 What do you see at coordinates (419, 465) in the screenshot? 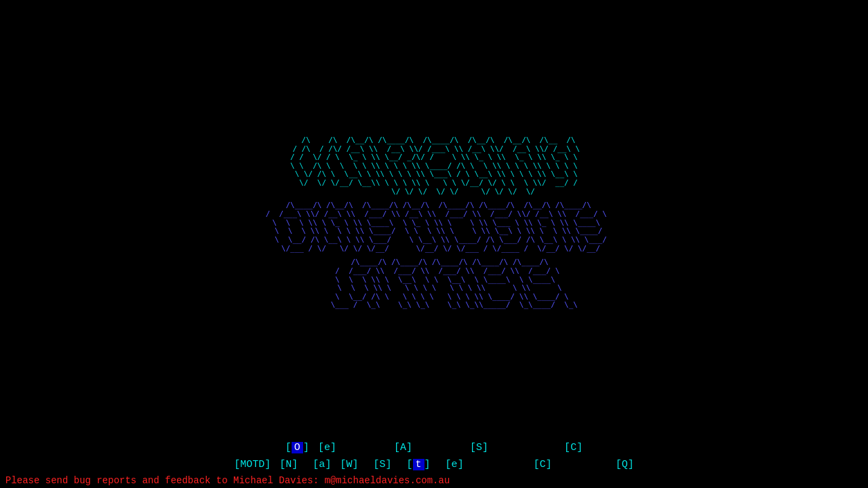
I see `menu-key-t: t` at bounding box center [419, 465].